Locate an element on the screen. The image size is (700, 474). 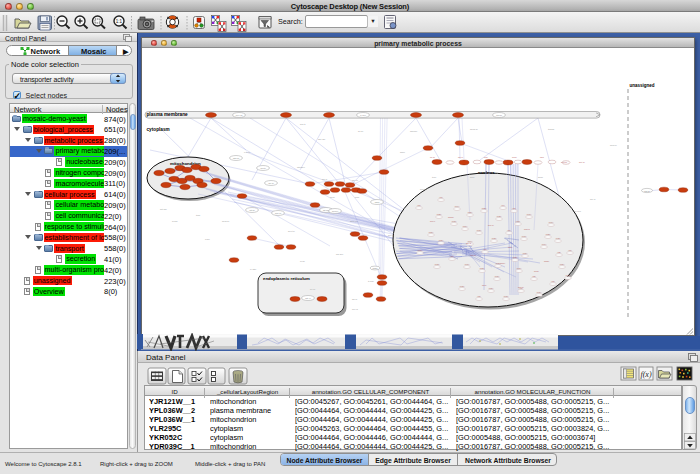
svg-text: [x me] is located at coordinates (578, 211).